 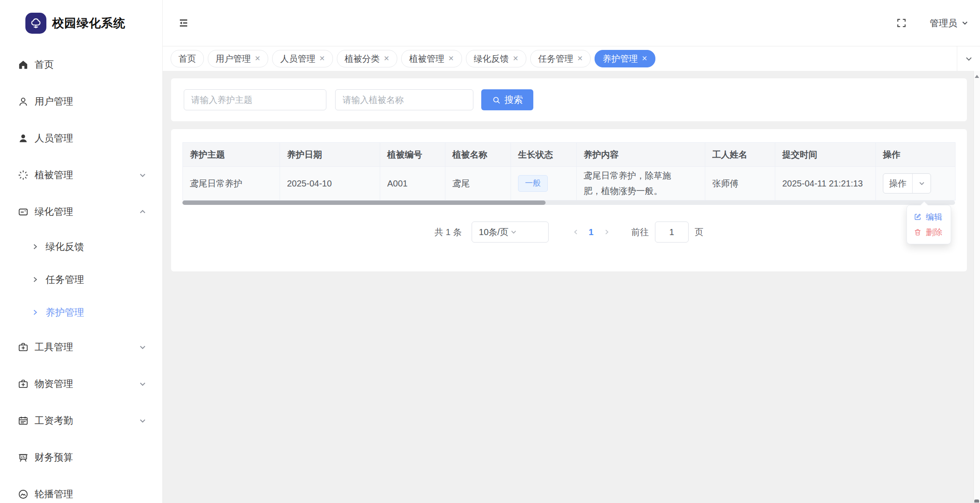 What do you see at coordinates (508, 100) in the screenshot?
I see `search-button: 搜索` at bounding box center [508, 100].